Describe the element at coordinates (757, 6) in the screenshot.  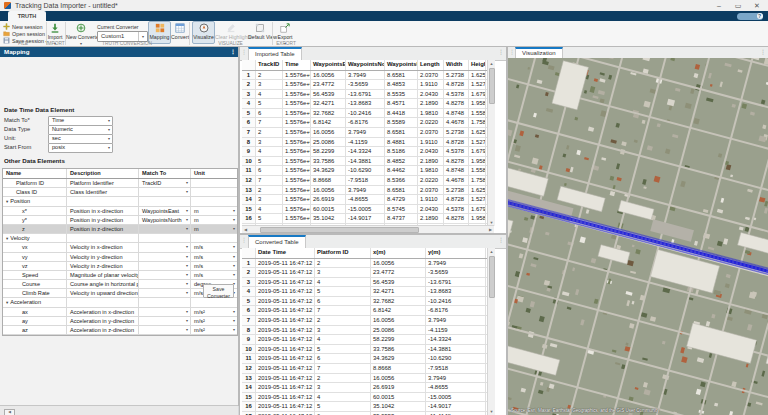
I see `close-icon: ✕` at that location.